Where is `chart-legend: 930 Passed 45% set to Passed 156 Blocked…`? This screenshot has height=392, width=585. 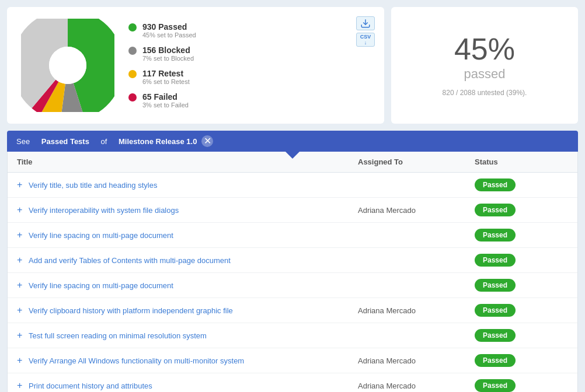 chart-legend: 930 Passed 45% set to Passed 156 Blocked… is located at coordinates (162, 65).